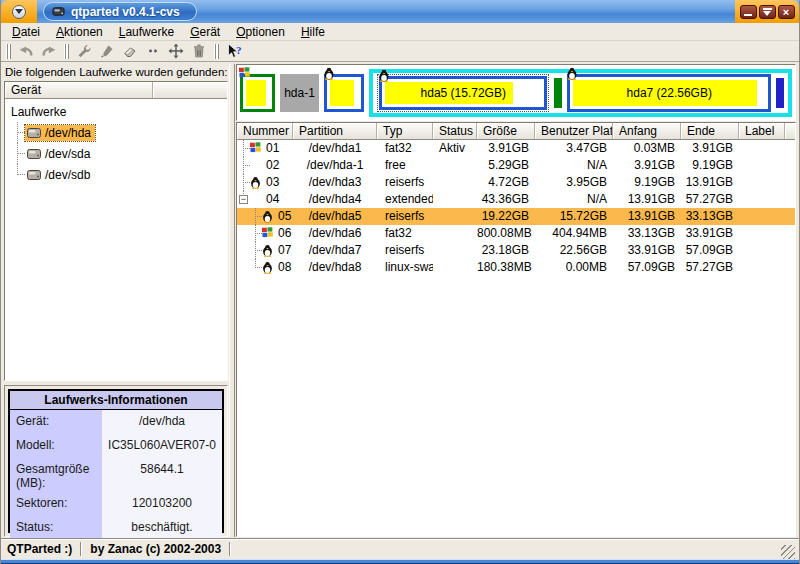 This screenshot has height=564, width=800. What do you see at coordinates (516, 132) in the screenshot?
I see `partition-table-header: Nummer Partition Typ Status Größe Benutz…` at bounding box center [516, 132].